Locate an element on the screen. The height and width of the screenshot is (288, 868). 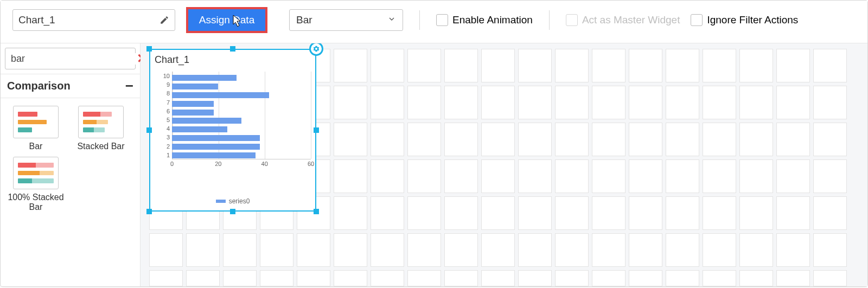
chart-name-input is located at coordinates (89, 20).